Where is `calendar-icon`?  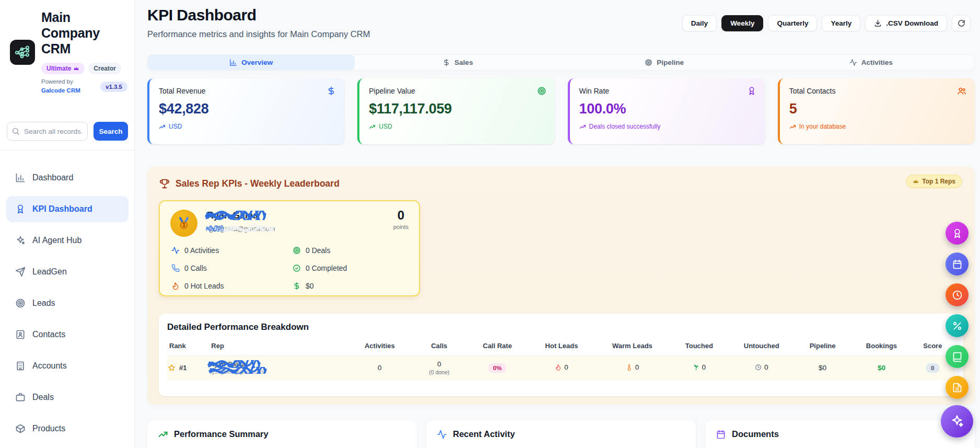 calendar-icon is located at coordinates (721, 434).